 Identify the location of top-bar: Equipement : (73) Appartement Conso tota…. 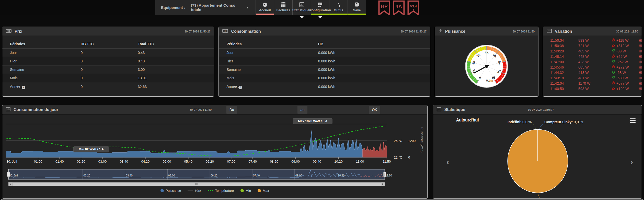
(322, 8).